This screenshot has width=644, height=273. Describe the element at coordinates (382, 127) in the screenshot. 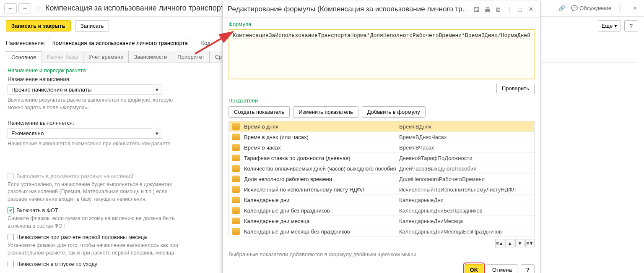

I see `indicator-row: Время в дняхВремяВДнях` at that location.